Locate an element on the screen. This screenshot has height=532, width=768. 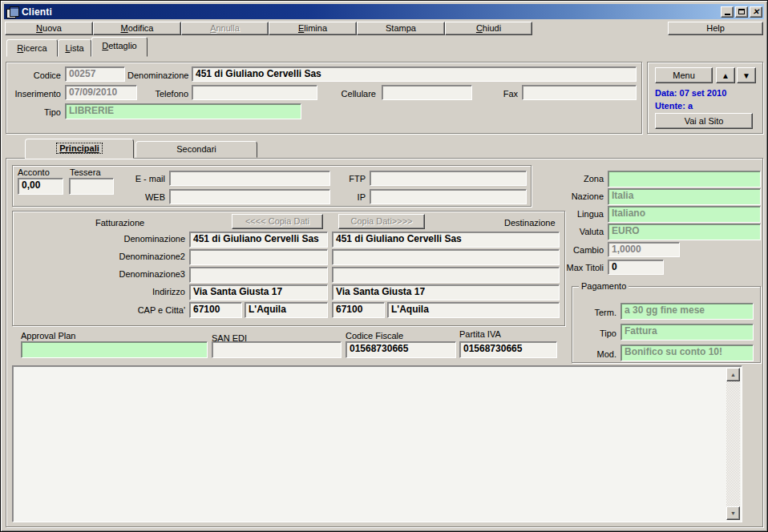
dest-denominazione2-field is located at coordinates (446, 257).